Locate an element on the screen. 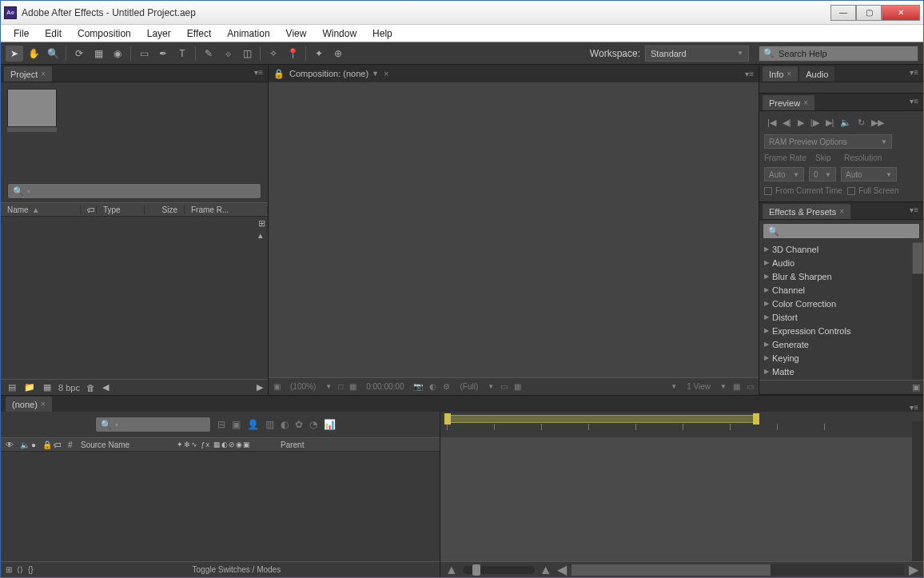 This screenshot has width=924, height=578. zoom-in-icon: ▲ is located at coordinates (546, 570).